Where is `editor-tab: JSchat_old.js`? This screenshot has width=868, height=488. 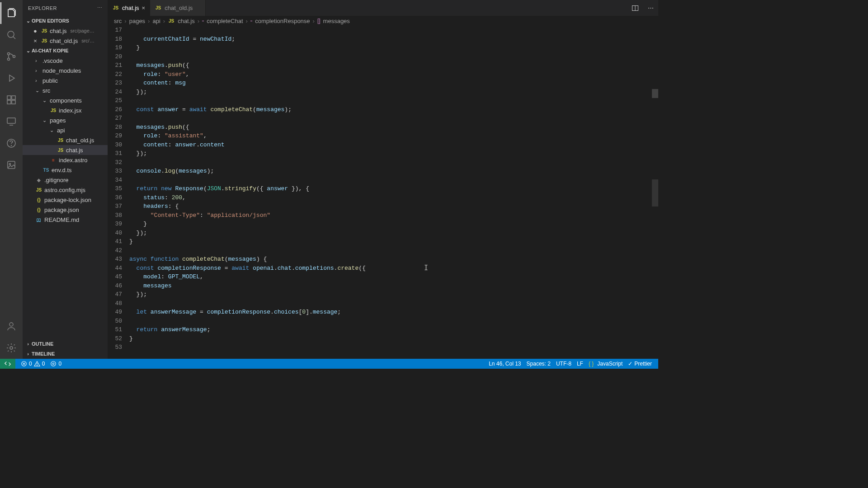 editor-tab: JSchat_old.js is located at coordinates (178, 8).